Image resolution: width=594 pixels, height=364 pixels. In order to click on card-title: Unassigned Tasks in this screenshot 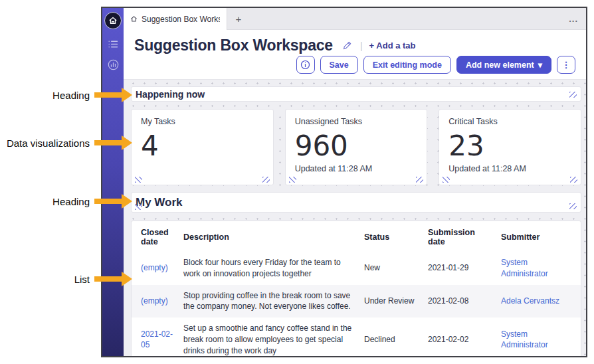, I will do `click(356, 122)`.